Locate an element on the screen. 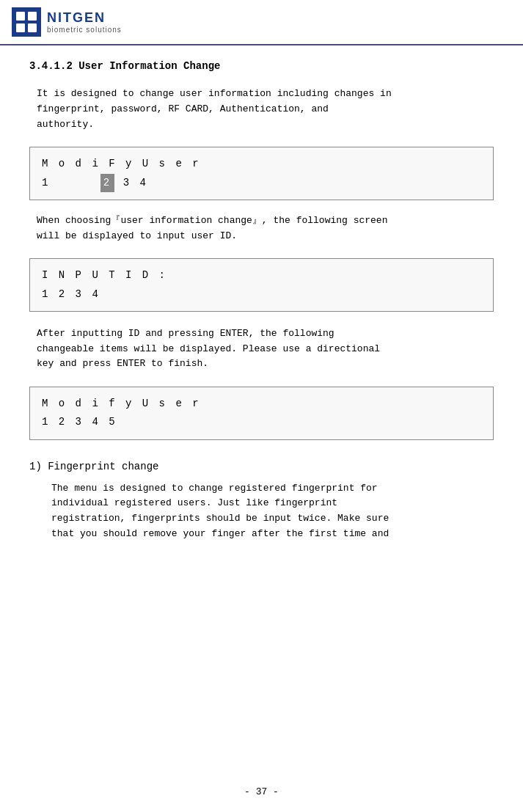 This screenshot has width=523, height=812. fp-line3: registration, fingerprints should be inp… is located at coordinates (273, 519).